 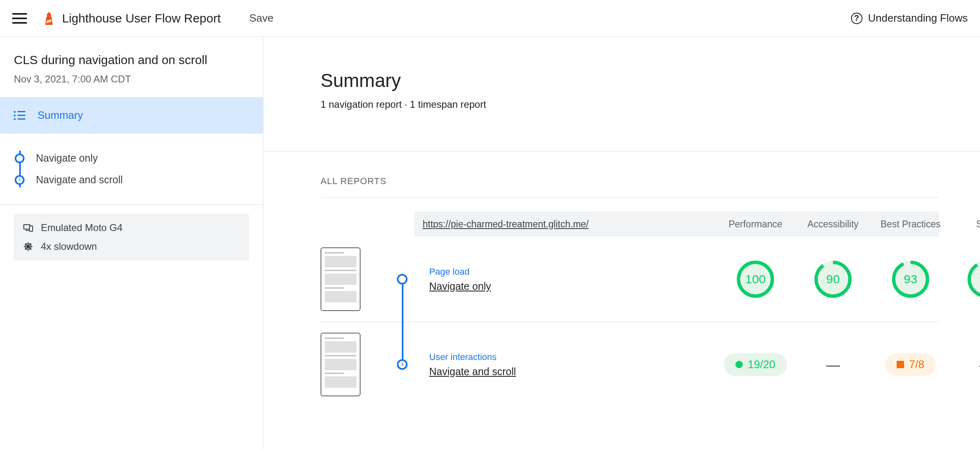 I want to click on sidebar-item-summary: Summary, so click(x=131, y=116).